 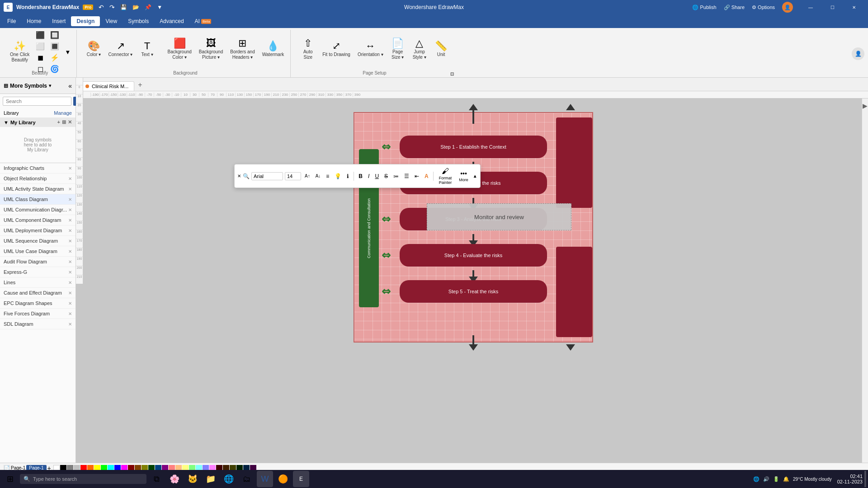 What do you see at coordinates (427, 176) in the screenshot?
I see `text-color-button: A` at bounding box center [427, 176].